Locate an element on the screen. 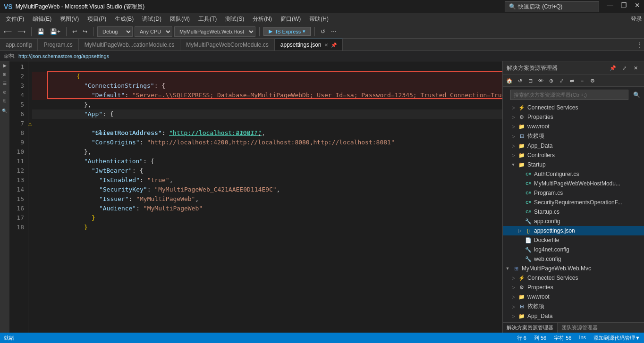  tree-security-req: C# SecurityRequirementsOperationF... is located at coordinates (573, 202).